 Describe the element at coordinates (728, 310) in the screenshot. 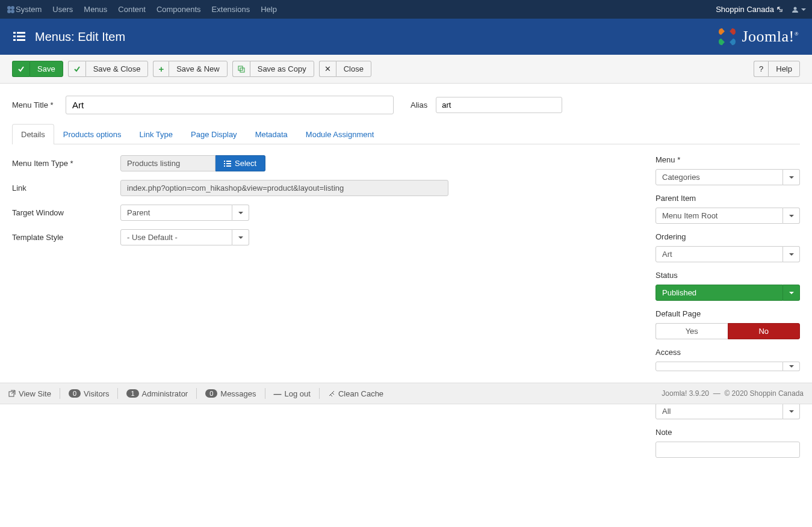

I see `form-right: Menu * Categories Parent Item Menu Item …` at that location.